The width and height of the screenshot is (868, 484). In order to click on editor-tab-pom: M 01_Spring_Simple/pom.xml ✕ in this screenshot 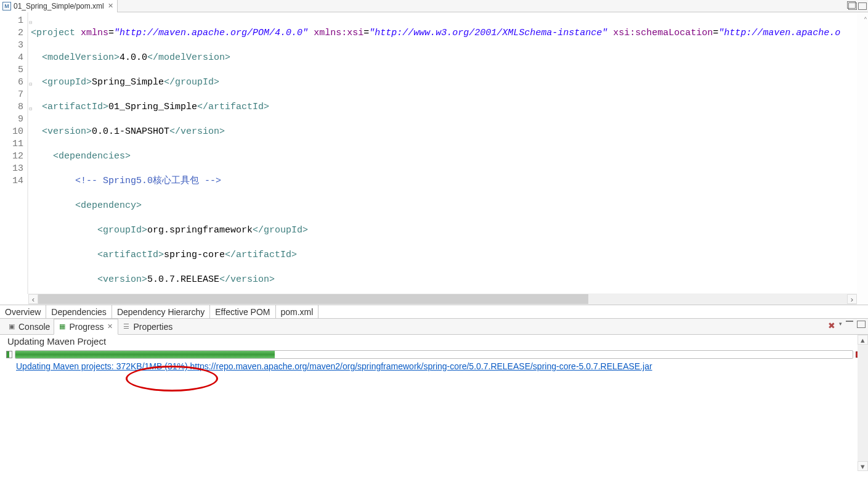, I will do `click(59, 6)`.